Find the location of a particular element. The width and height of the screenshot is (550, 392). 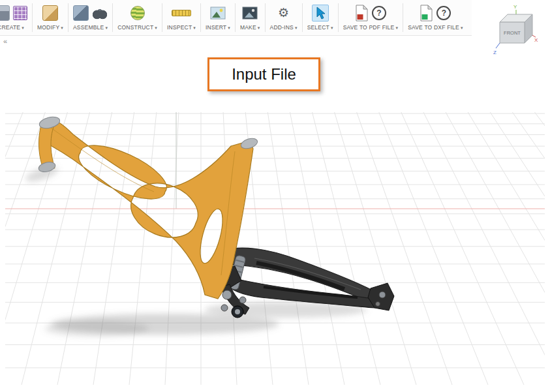

toolbar-group-create: CREATE▾ is located at coordinates (16, 18).